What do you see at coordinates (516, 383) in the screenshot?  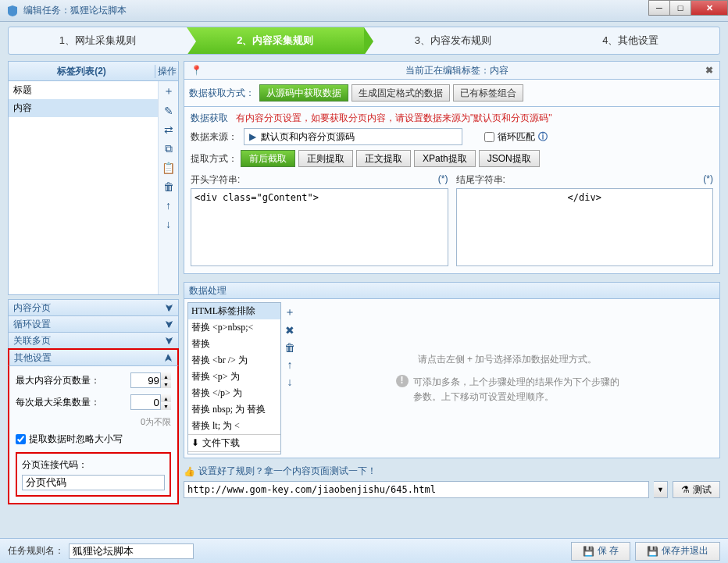 I see `dp-hint-line2: 可添加多条，上个步骤处理的结果作为下个步骤的` at bounding box center [516, 383].